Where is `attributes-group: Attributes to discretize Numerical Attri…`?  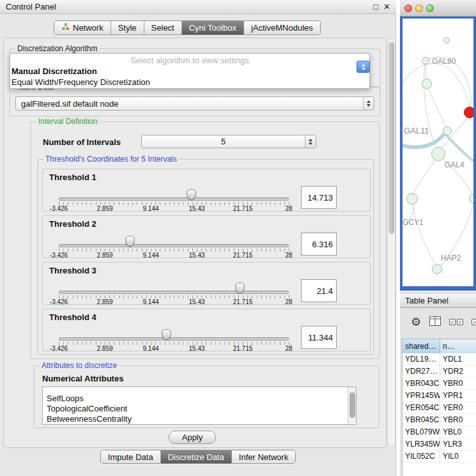 attributes-group: Attributes to discretize Numerical Attri… is located at coordinates (206, 397).